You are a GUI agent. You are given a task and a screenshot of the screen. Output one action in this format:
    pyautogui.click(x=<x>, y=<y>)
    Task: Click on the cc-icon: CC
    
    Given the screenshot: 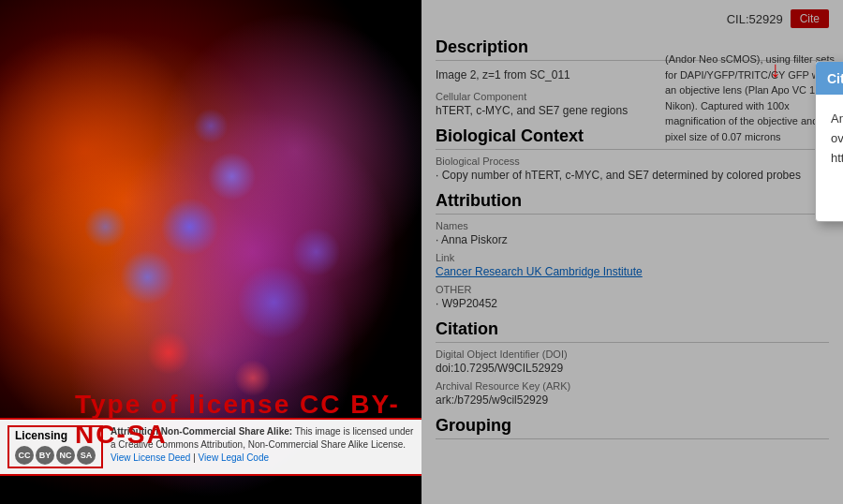 What is the action you would take?
    pyautogui.click(x=24, y=455)
    